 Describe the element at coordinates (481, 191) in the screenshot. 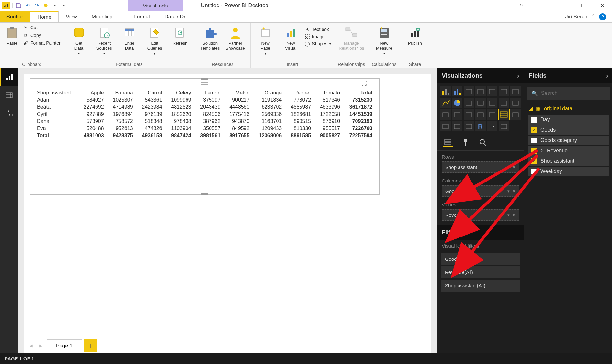

I see `columns-item: Goods▾✕` at that location.